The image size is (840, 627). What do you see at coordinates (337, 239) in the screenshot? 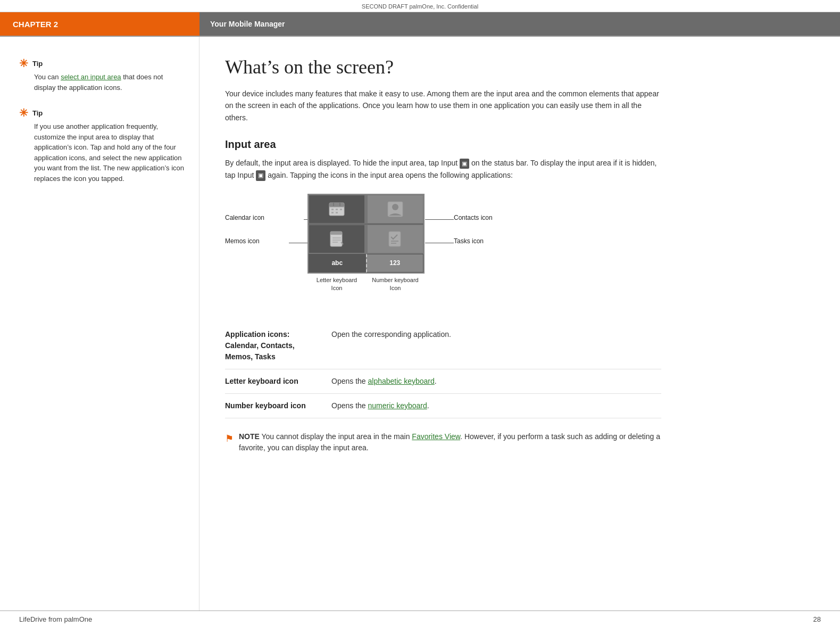
I see `memos-cell` at bounding box center [337, 239].